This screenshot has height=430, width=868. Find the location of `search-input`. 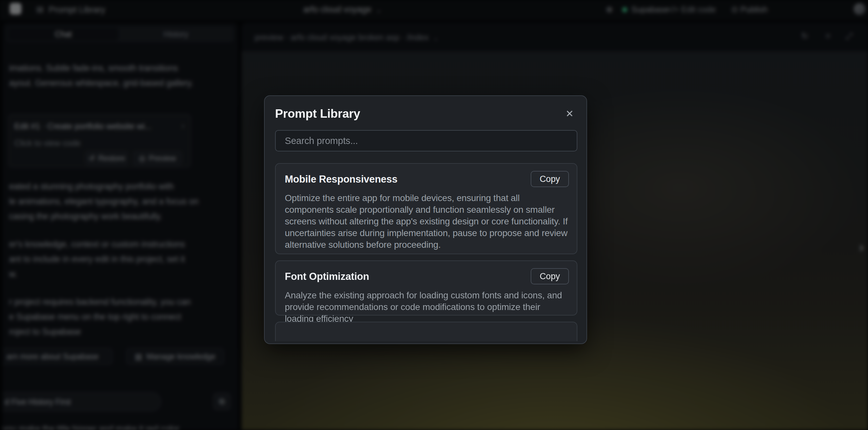

search-input is located at coordinates (426, 141).